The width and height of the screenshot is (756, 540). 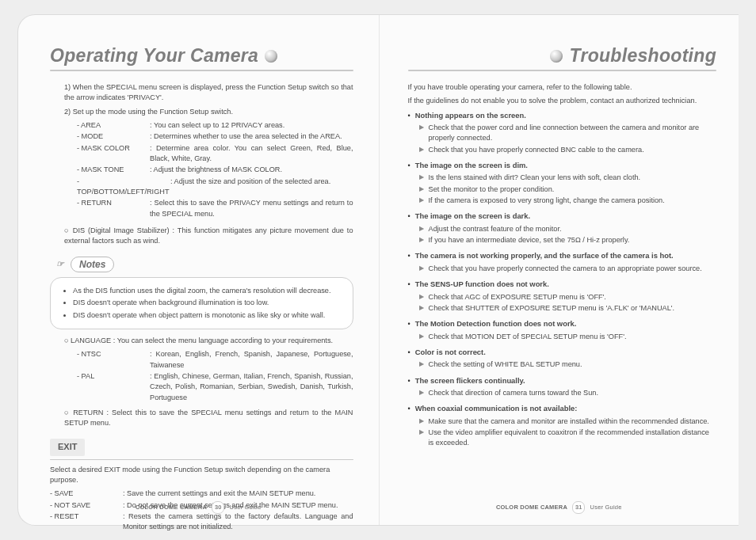 What do you see at coordinates (218, 508) in the screenshot?
I see `page-number-left: 30` at bounding box center [218, 508].